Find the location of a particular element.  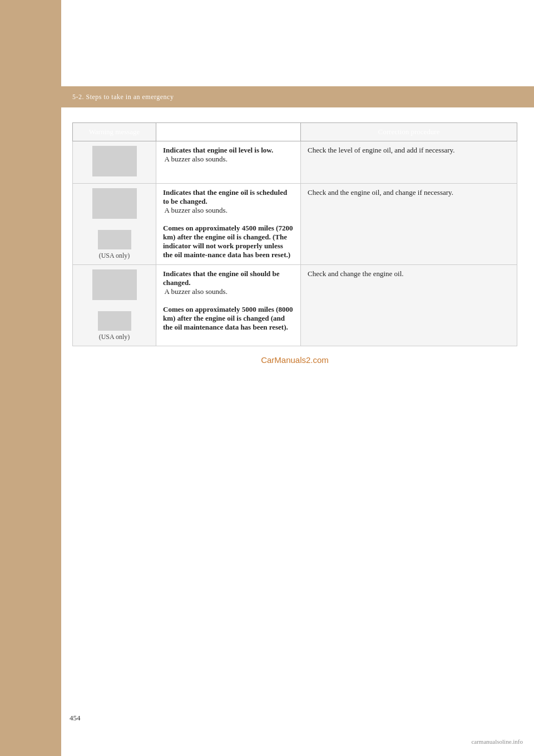

header-title: 5-2. Steps to take in an emergency is located at coordinates (123, 97).